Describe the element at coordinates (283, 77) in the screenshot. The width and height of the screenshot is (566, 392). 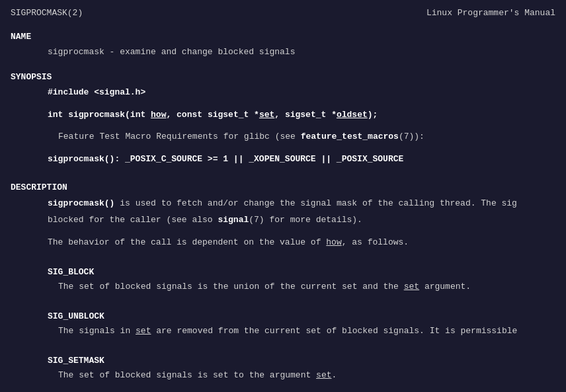
I see `synopsis-section-title: SYNOPSIS` at that location.